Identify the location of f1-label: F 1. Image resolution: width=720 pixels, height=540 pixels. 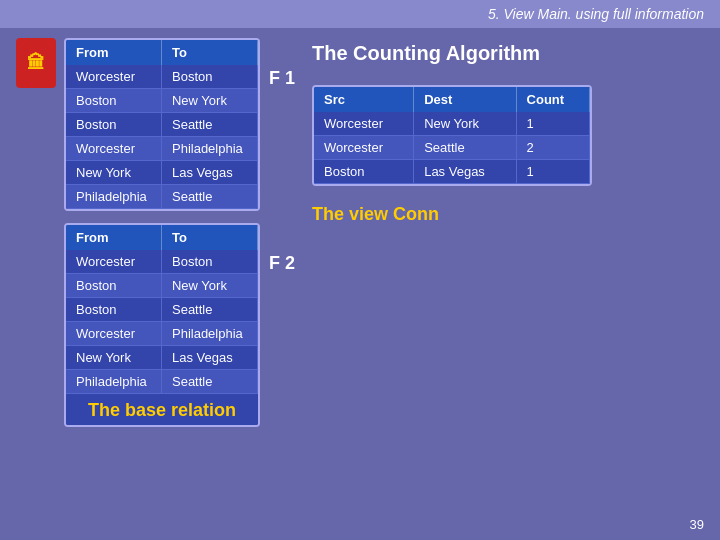
(282, 64).